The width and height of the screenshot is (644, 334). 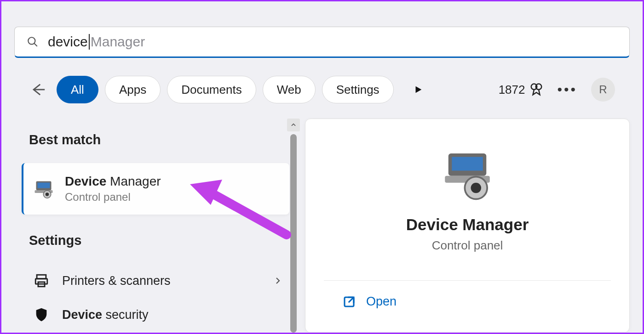 I want to click on printer-icon, so click(x=41, y=281).